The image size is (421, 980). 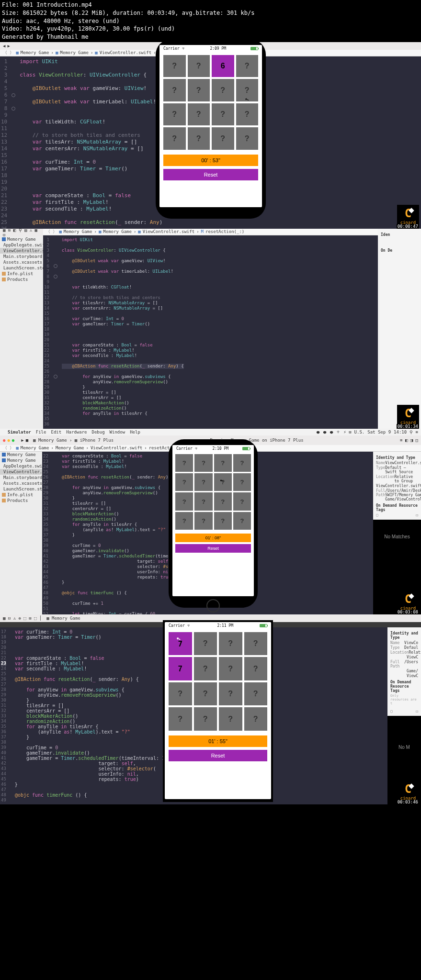 What do you see at coordinates (180, 644) in the screenshot?
I see `game-tile-revealed: 7↖` at bounding box center [180, 644].